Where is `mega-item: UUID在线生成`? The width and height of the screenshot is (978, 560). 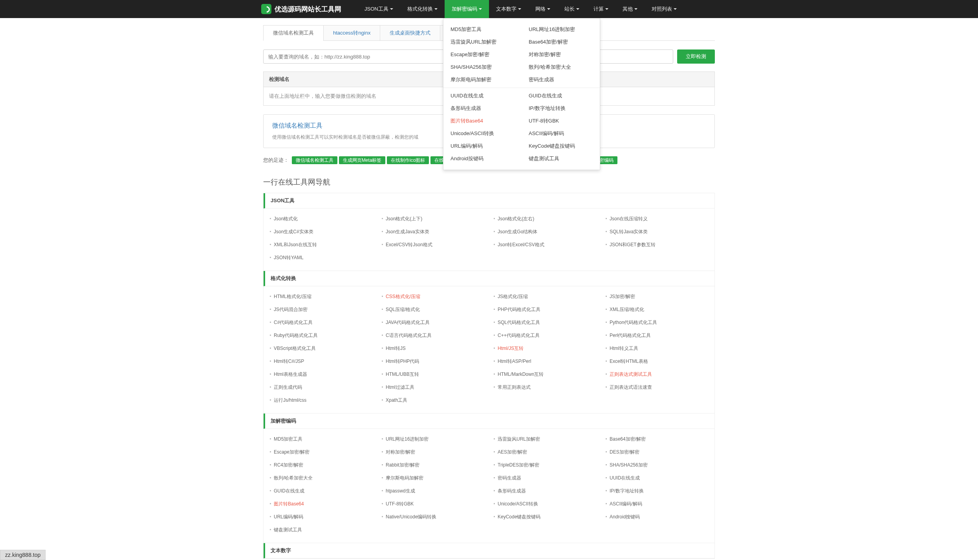
mega-item: UUID在线生成 is located at coordinates (482, 96).